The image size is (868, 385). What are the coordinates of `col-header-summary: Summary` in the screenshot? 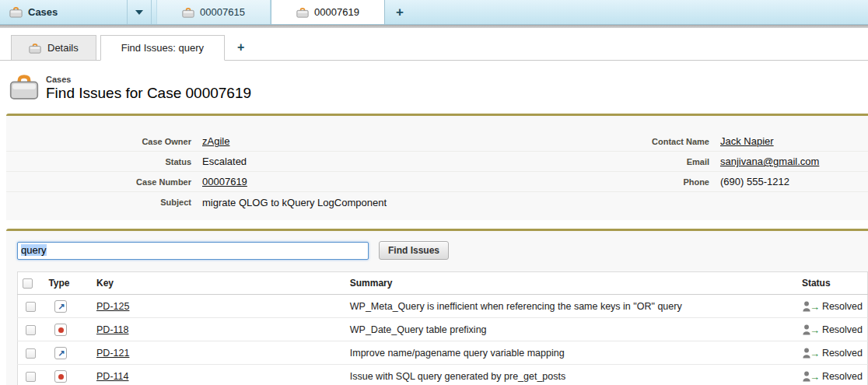 It's located at (571, 283).